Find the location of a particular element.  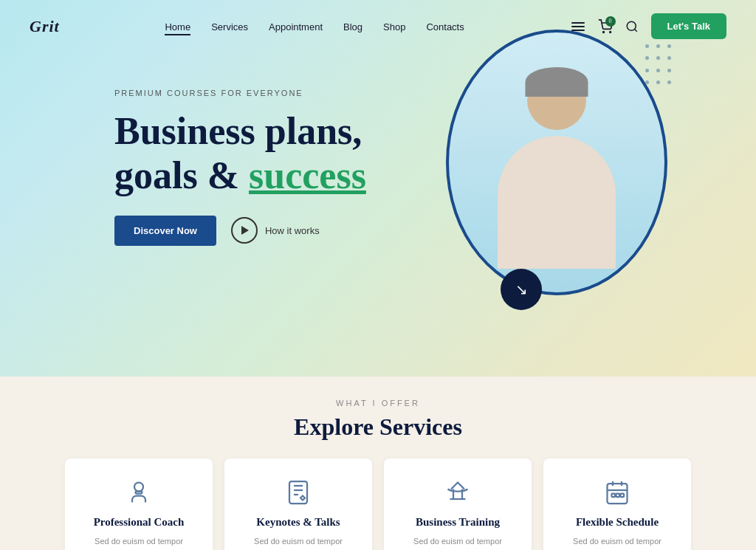

hero-buttons: Discover Now How it works is located at coordinates (241, 230).